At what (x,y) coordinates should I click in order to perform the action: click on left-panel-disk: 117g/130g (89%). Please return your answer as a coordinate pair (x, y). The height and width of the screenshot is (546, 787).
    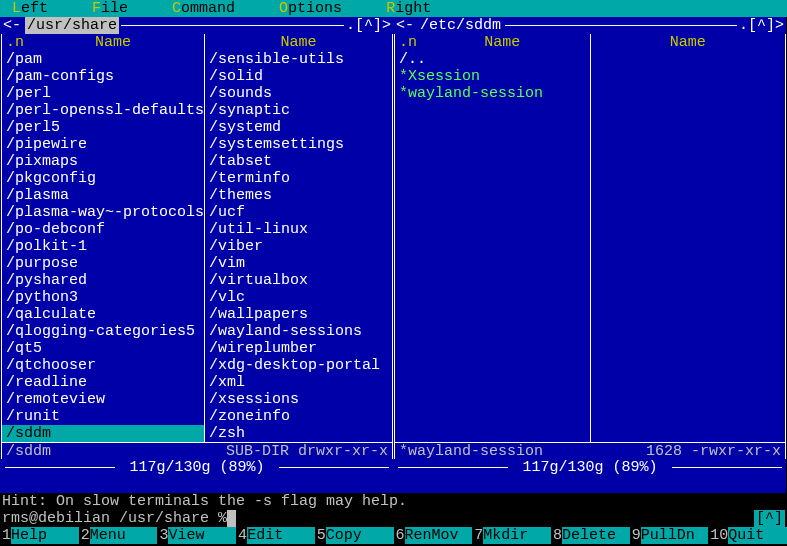
    Looking at the image, I should click on (197, 468).